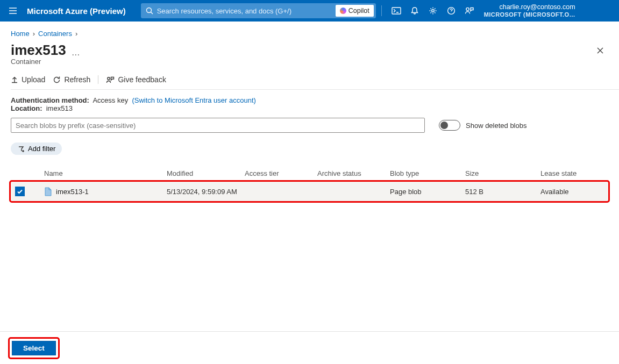 The image size is (619, 364). I want to click on give-feedback-label: Give feedback, so click(142, 80).